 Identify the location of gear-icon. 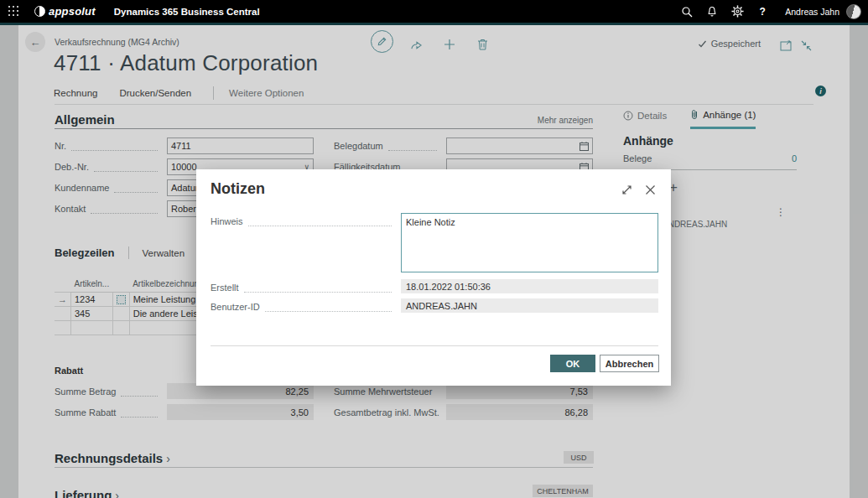
(737, 12).